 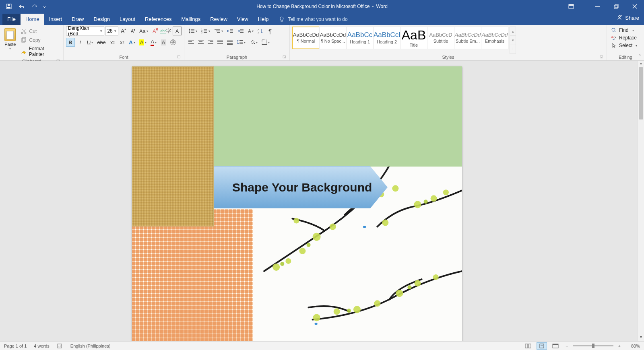 What do you see at coordinates (625, 45) in the screenshot?
I see `select-button: Select▾` at bounding box center [625, 45].